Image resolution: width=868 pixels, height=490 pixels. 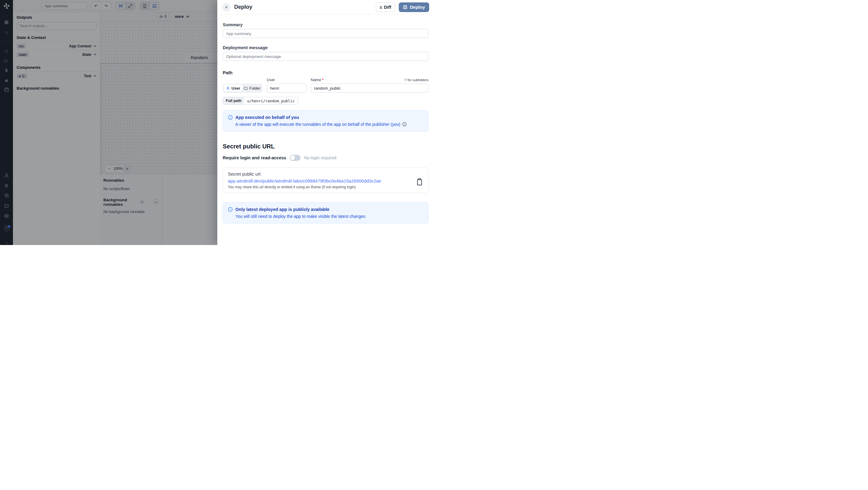 I want to click on full-path-value: u/henri/random_public, so click(x=271, y=101).